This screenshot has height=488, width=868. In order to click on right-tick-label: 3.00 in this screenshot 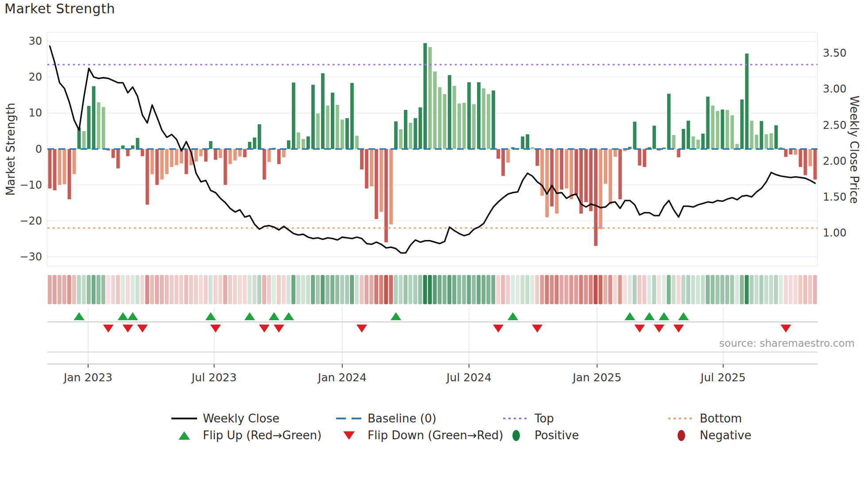, I will do `click(845, 89)`.